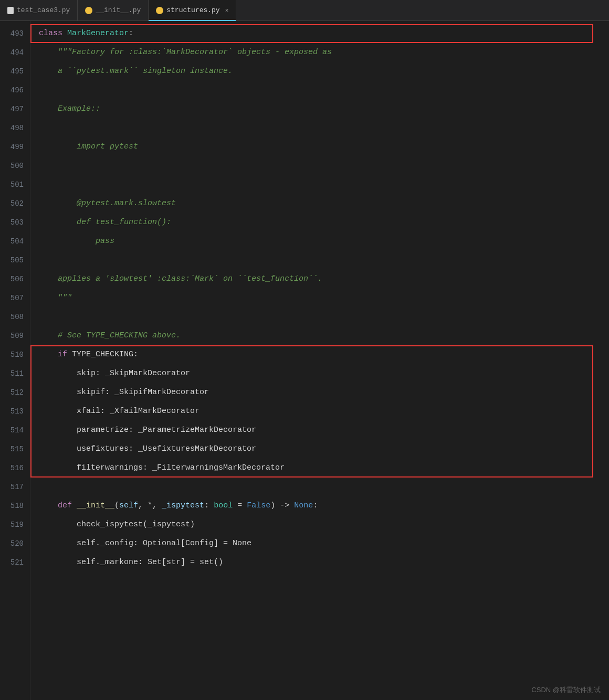 The image size is (609, 700). I want to click on line-number-497: 497, so click(14, 109).